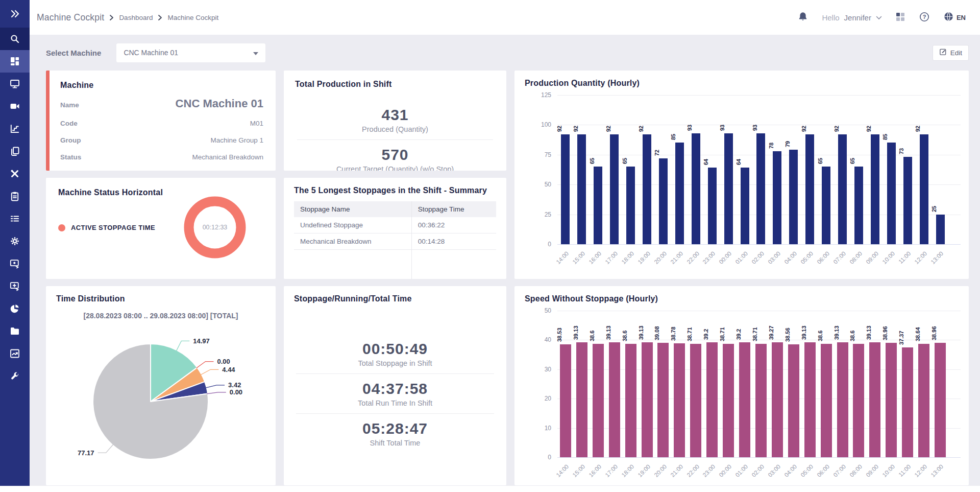 The height and width of the screenshot is (492, 980). I want to click on sidebar-item-video, so click(15, 106).